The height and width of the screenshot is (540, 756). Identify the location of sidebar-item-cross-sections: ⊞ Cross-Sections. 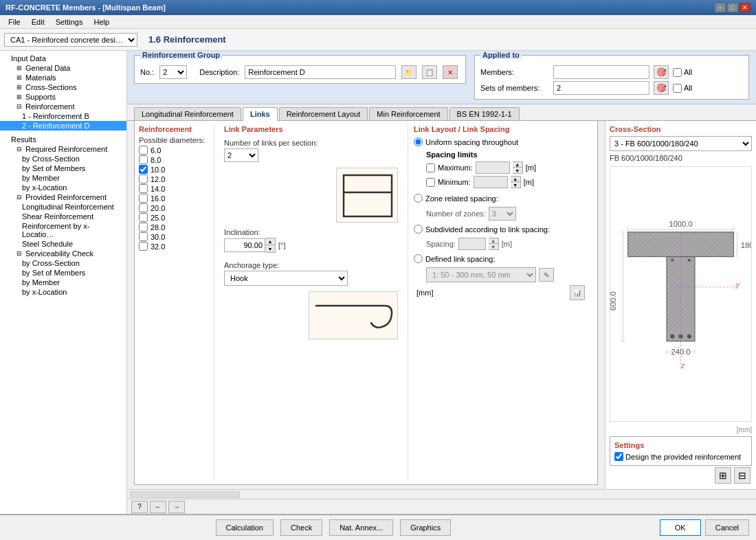
(63, 87).